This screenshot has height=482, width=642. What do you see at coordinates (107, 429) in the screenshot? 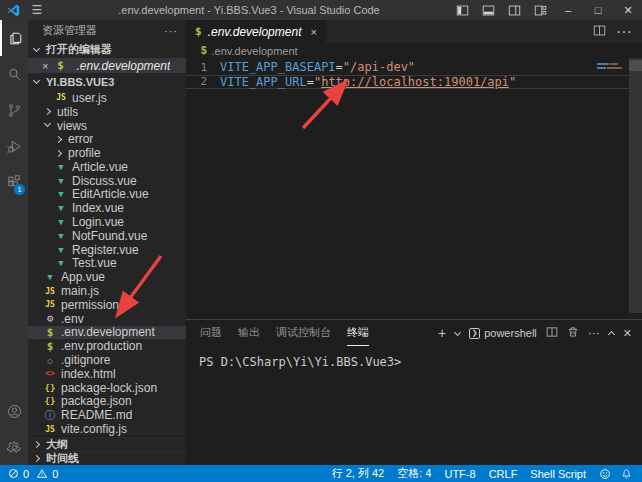
I see `tree-item: JSvite.config.js` at bounding box center [107, 429].